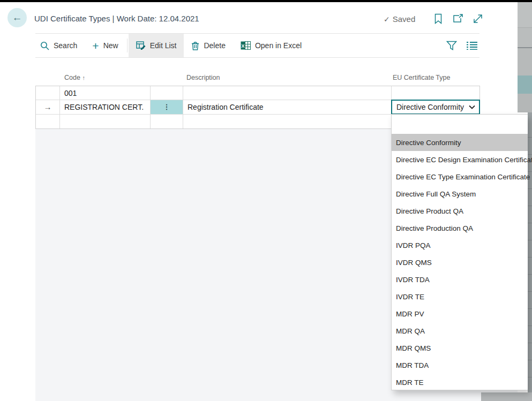 This screenshot has height=401, width=532. What do you see at coordinates (460, 348) in the screenshot?
I see `dropdown-option: MDR QMS` at bounding box center [460, 348].